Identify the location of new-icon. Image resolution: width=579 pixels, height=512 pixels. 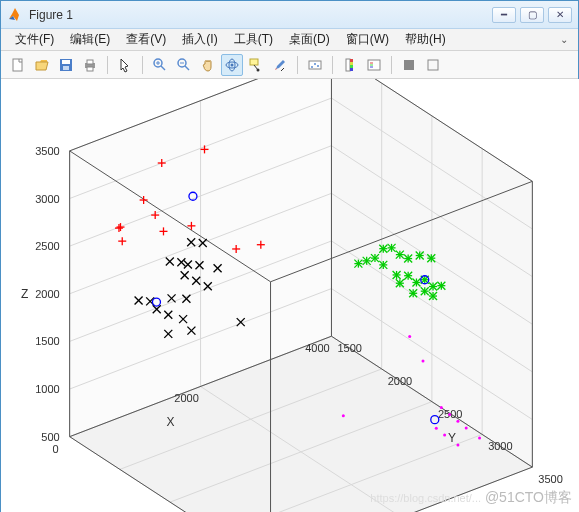
(18, 65).